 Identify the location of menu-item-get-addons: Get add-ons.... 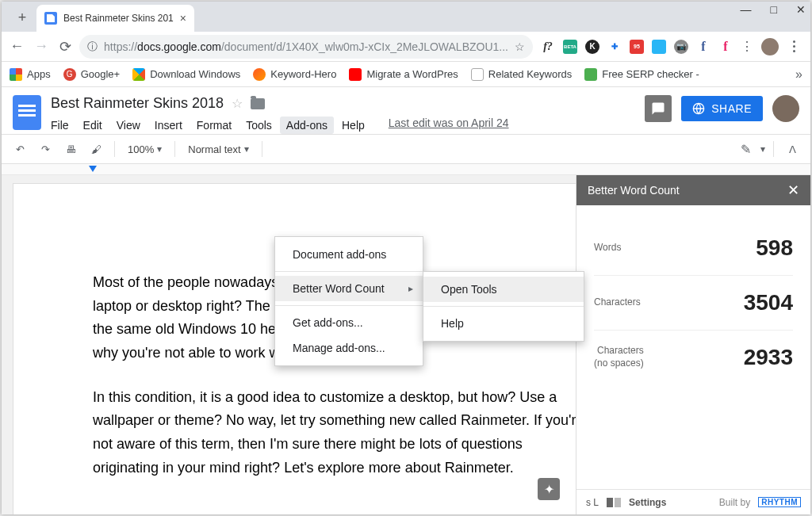
(349, 323).